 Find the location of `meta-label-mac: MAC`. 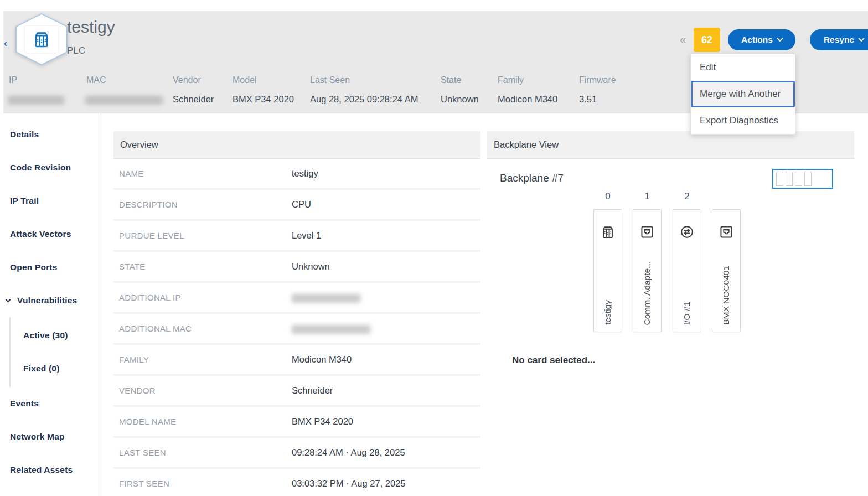

meta-label-mac: MAC is located at coordinates (96, 80).